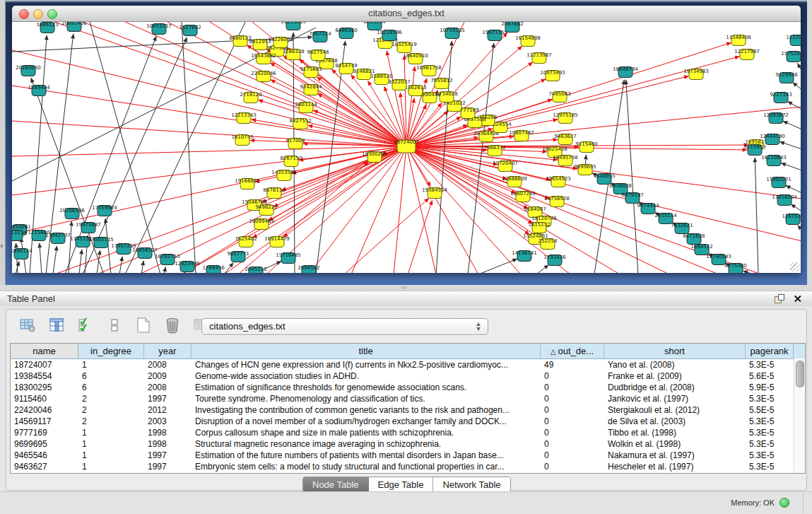  What do you see at coordinates (770, 387) in the screenshot?
I see `table-cell-pagerank: 5.9E-5` at bounding box center [770, 387].